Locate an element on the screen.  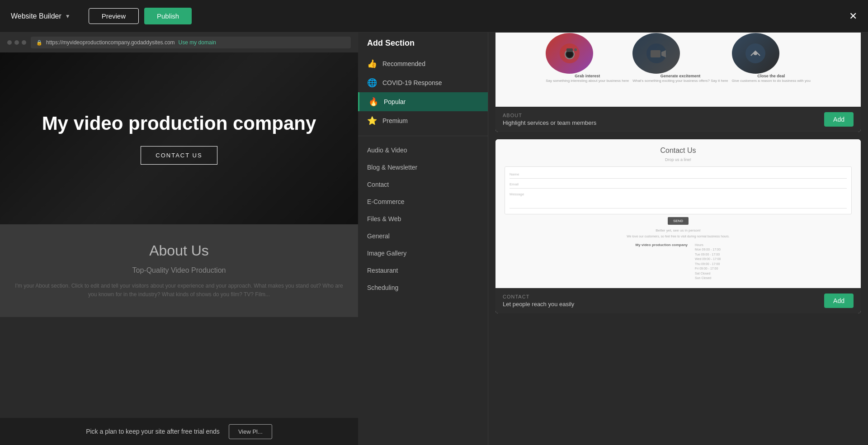
about-card-footer: ABOUT Highlight services or team members… is located at coordinates (678, 119).